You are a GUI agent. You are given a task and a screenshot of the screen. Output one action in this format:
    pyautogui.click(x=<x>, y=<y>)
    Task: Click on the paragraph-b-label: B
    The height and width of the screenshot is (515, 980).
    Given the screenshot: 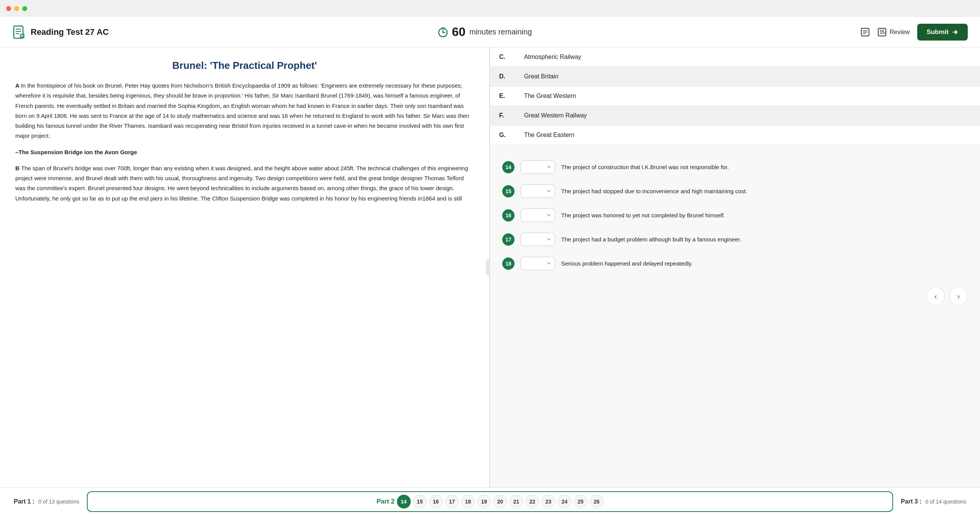 What is the action you would take?
    pyautogui.click(x=18, y=168)
    